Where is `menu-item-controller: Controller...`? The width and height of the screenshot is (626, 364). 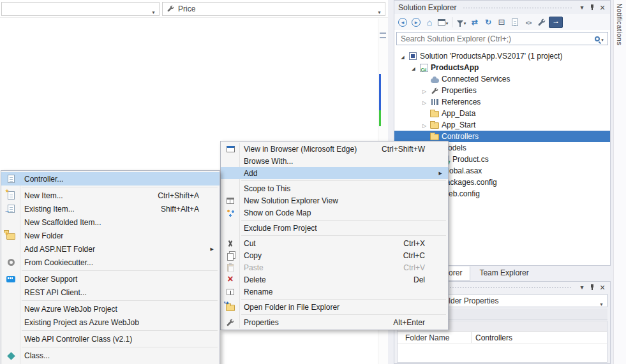 menu-item-controller: Controller... is located at coordinates (110, 178).